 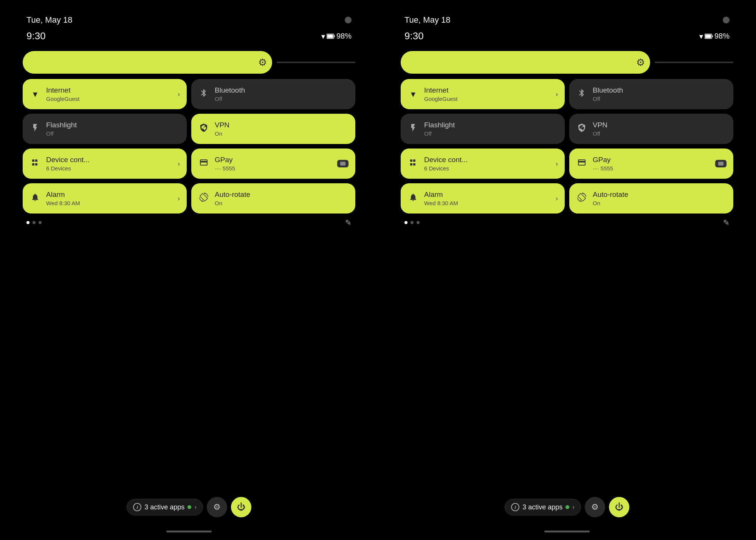 What do you see at coordinates (660, 129) in the screenshot?
I see `right-vpn-text: VPN Off` at bounding box center [660, 129].